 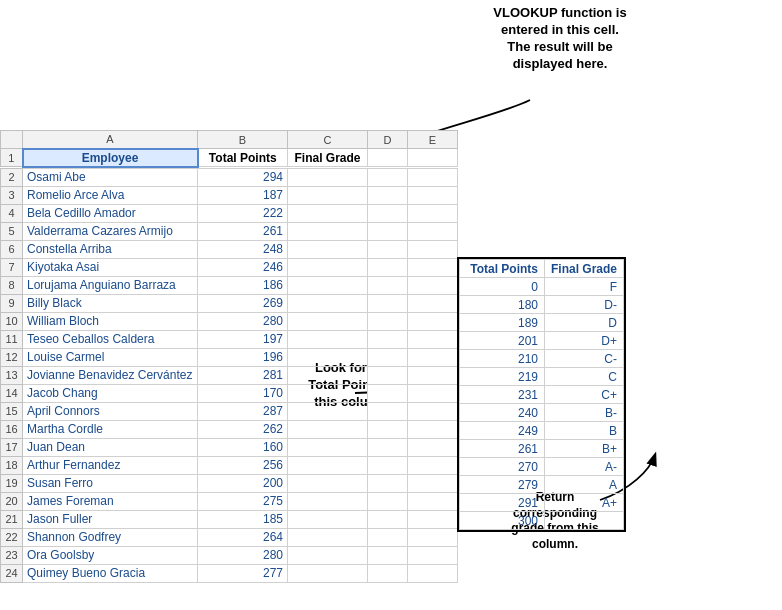 I want to click on lookup-row: 270 A-, so click(x=542, y=467).